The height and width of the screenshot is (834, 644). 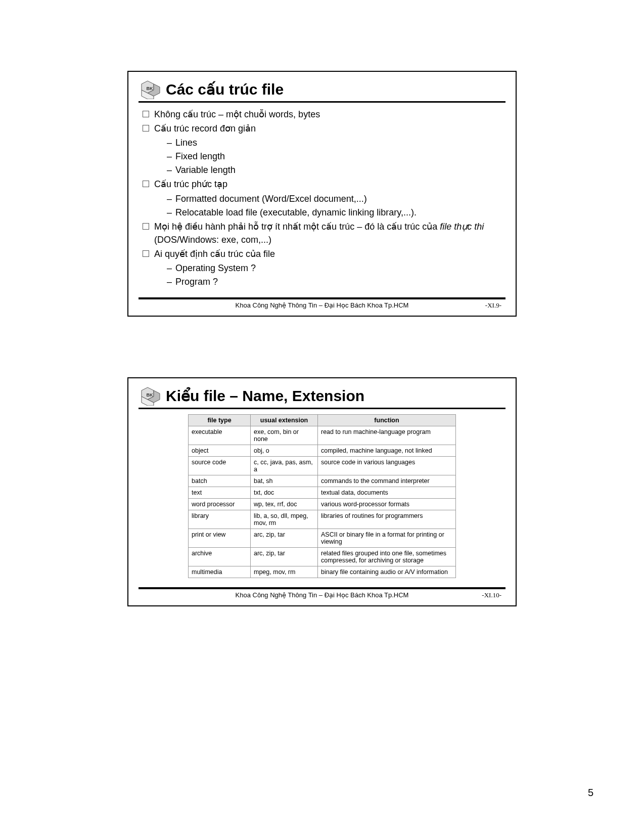 I want to click on table-row: source codec, cc, java, pas, asm, asourc…, so click(x=323, y=466).